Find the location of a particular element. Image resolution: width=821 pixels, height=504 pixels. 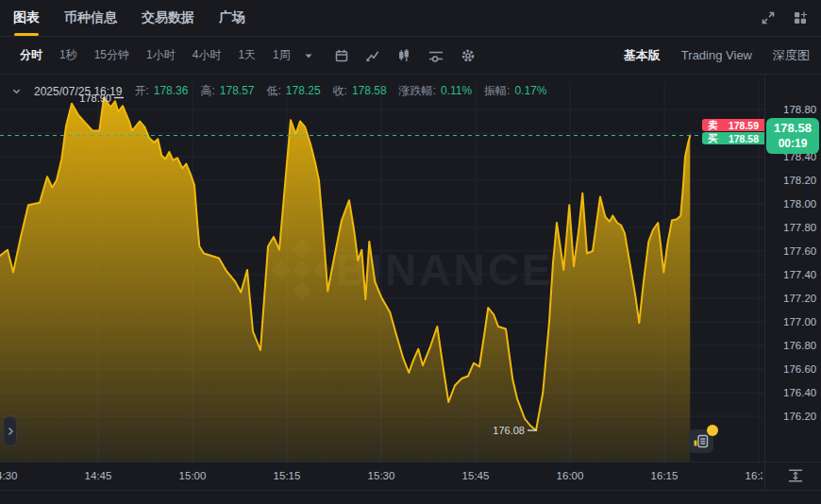

tab-square: 广场 is located at coordinates (232, 18).